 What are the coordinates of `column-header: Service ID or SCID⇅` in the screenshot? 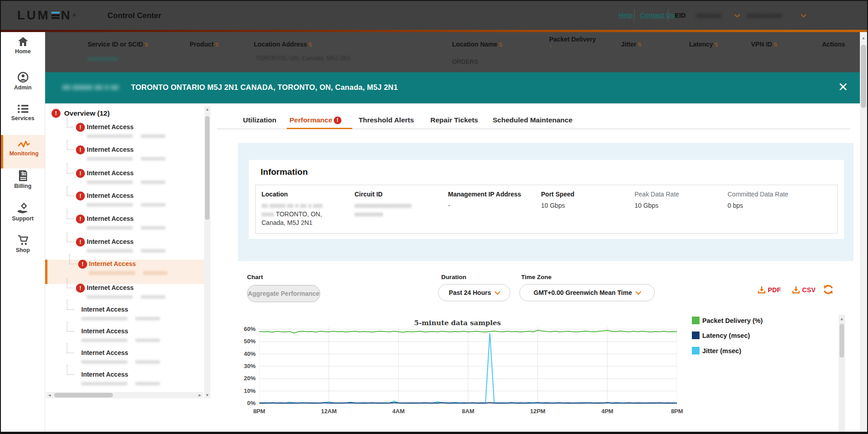 It's located at (118, 44).